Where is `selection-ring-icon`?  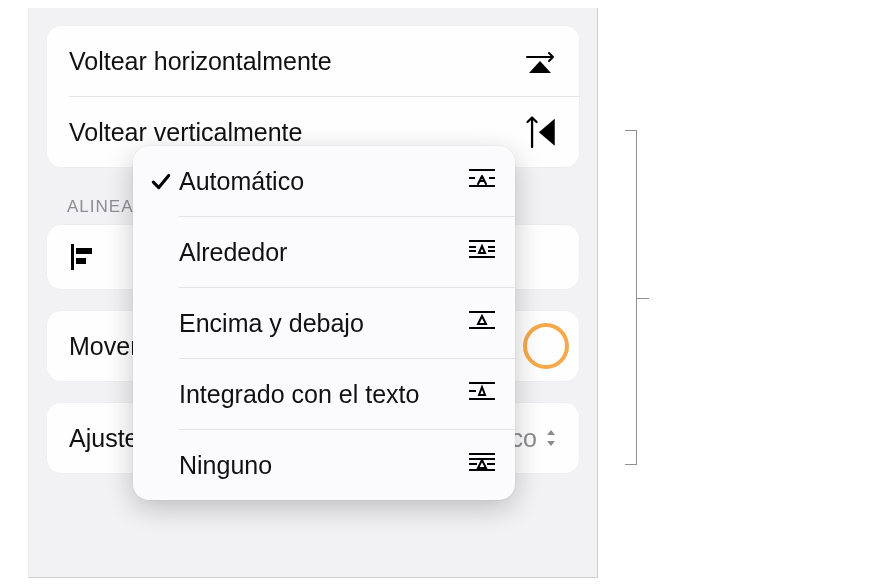 selection-ring-icon is located at coordinates (546, 346).